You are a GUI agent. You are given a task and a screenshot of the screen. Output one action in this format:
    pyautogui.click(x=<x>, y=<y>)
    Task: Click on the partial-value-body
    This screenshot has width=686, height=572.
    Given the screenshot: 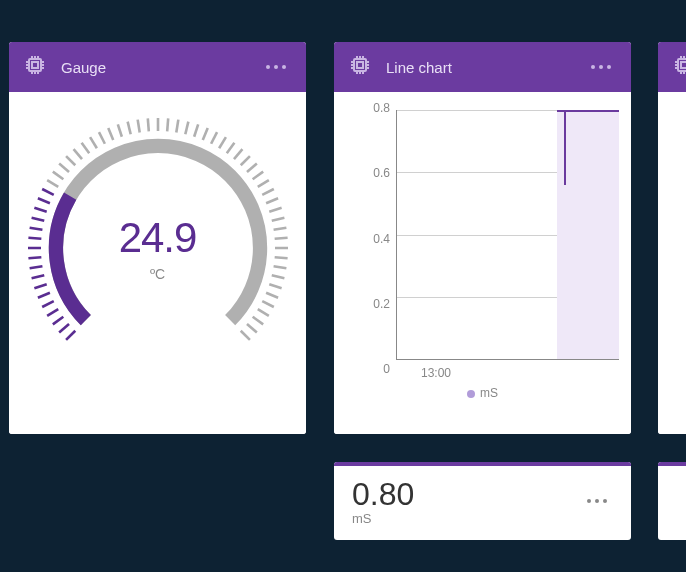 What is the action you would take?
    pyautogui.click(x=672, y=476)
    